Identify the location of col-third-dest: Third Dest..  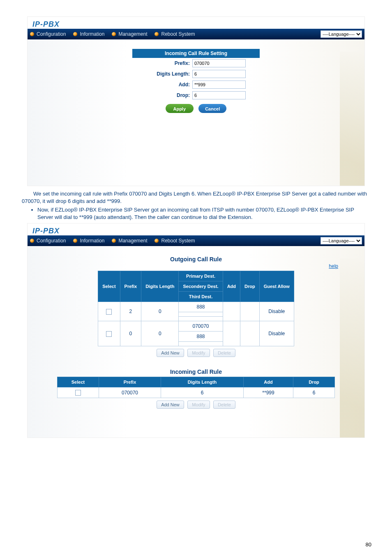
(201, 297).